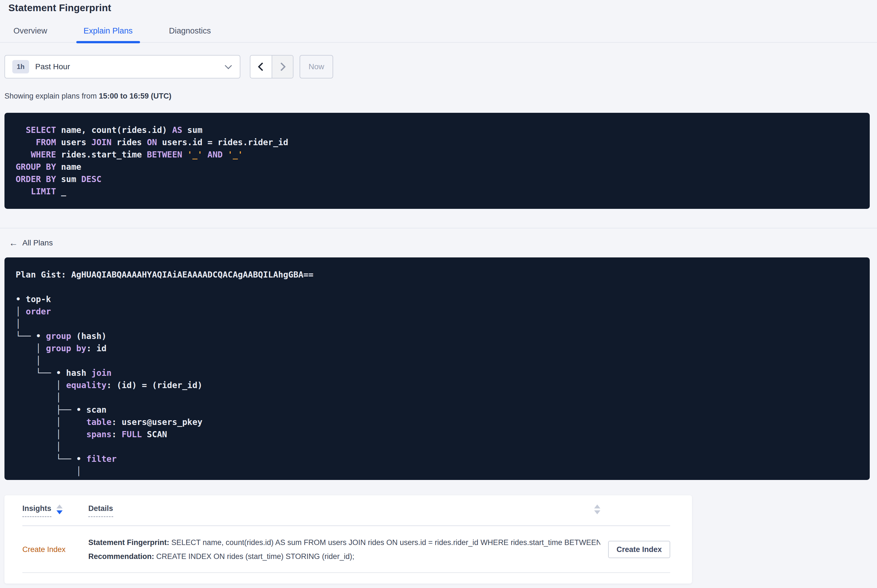  I want to click on insights-sort-control, so click(59, 509).